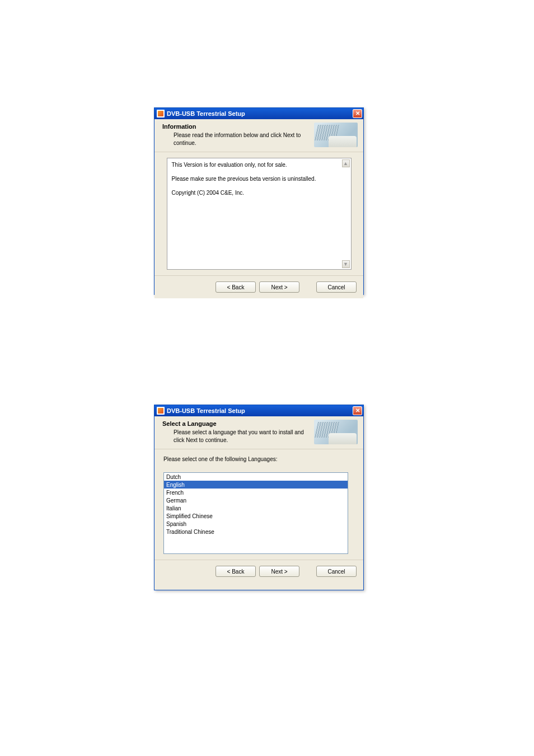 This screenshot has width=534, height=756. I want to click on header-title: Information, so click(237, 126).